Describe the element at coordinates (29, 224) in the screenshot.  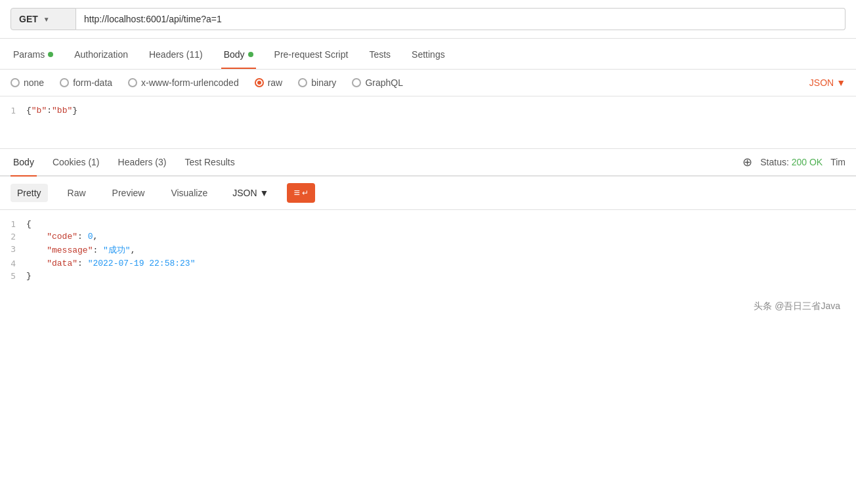
I see `resp-line-content-1: {` at that location.